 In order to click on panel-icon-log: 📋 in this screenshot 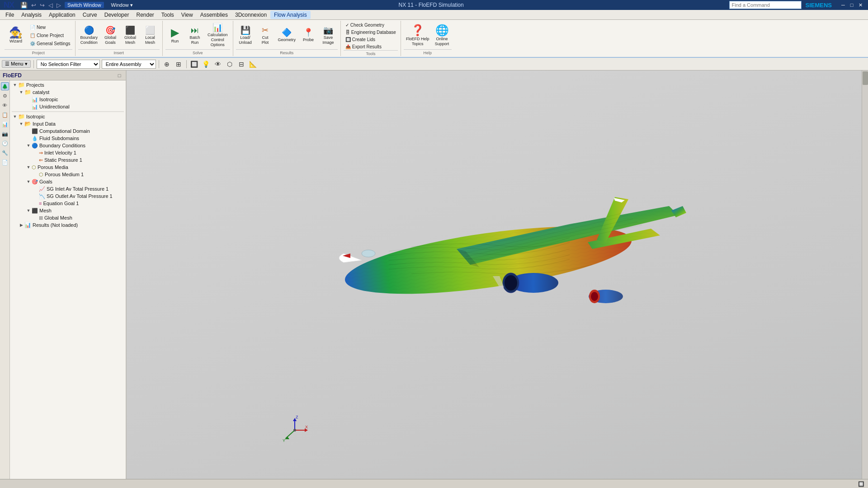, I will do `click(5, 115)`.